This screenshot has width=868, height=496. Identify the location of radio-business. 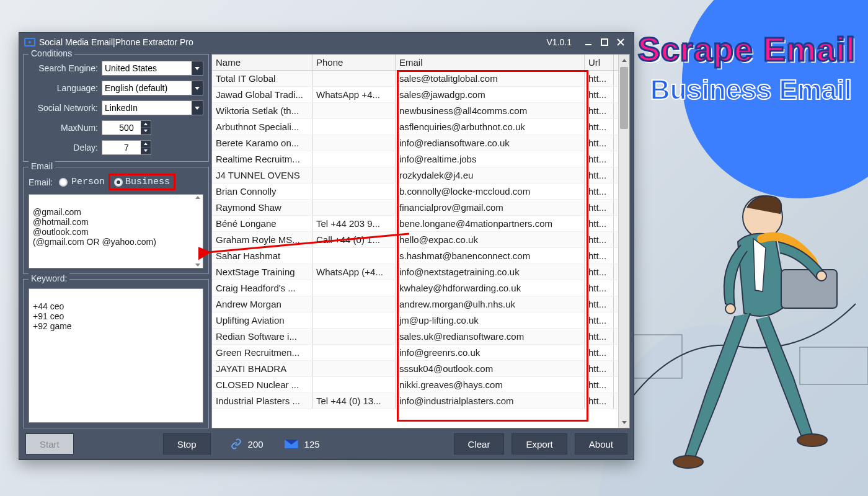
(118, 182).